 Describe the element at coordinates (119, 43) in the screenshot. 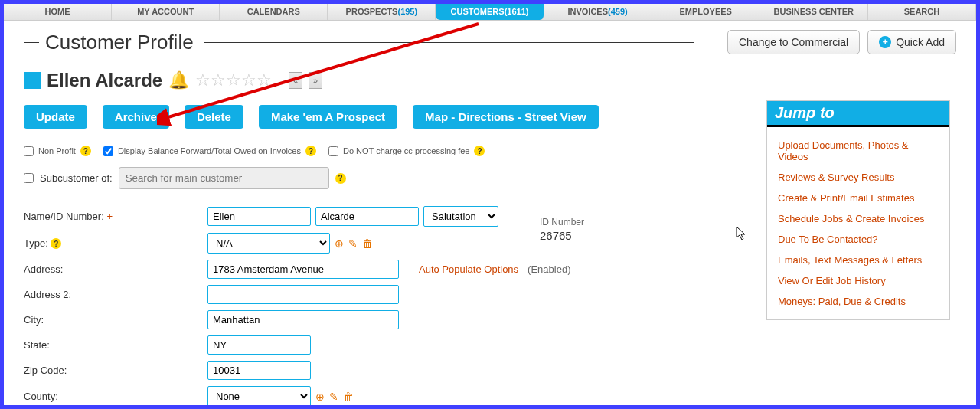

I see `page-title: Customer Profile` at that location.